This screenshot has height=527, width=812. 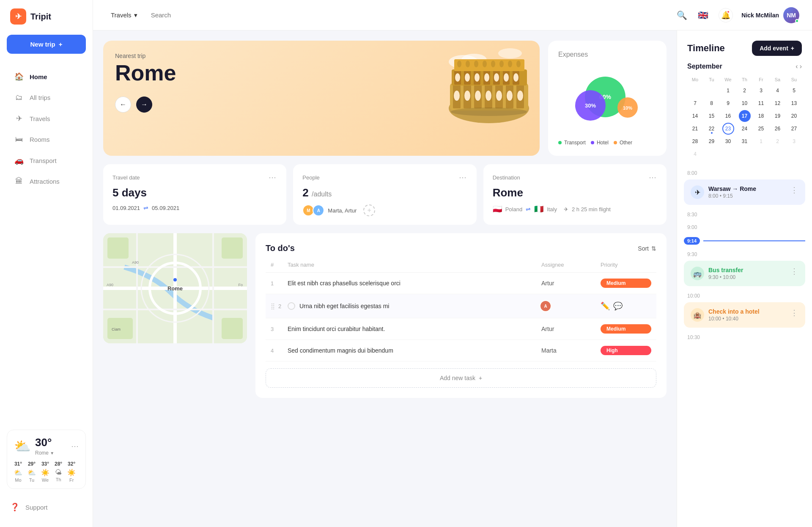 I want to click on cal-day-25: 25, so click(x=761, y=129).